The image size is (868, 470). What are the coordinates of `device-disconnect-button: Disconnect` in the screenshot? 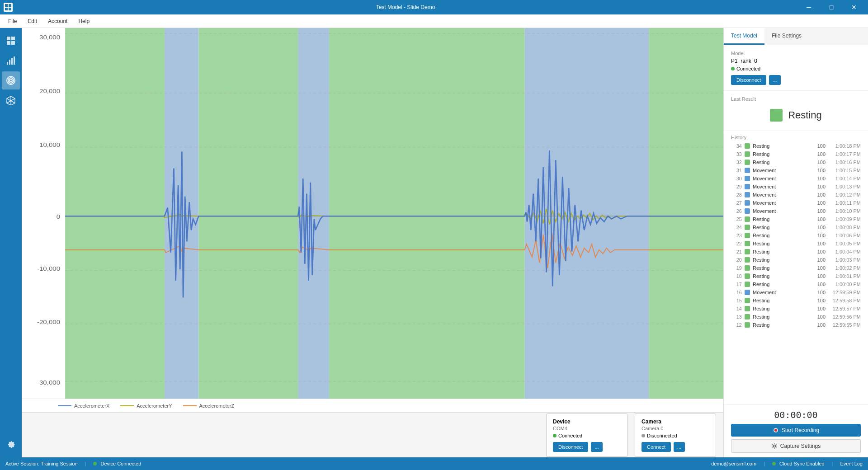 It's located at (571, 447).